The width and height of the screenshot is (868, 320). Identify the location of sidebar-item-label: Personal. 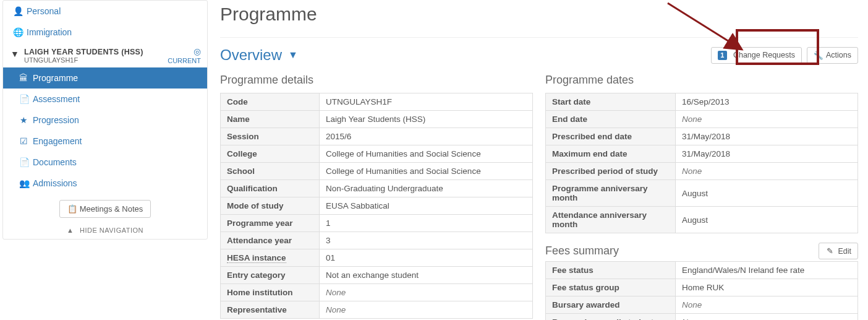
(43, 11).